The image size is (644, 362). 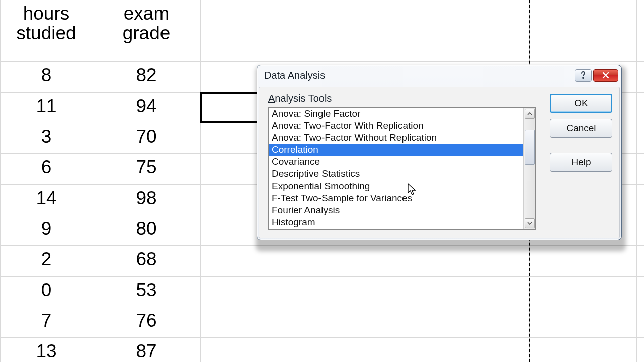 What do you see at coordinates (46, 198) in the screenshot?
I see `cell-hours: 14` at bounding box center [46, 198].